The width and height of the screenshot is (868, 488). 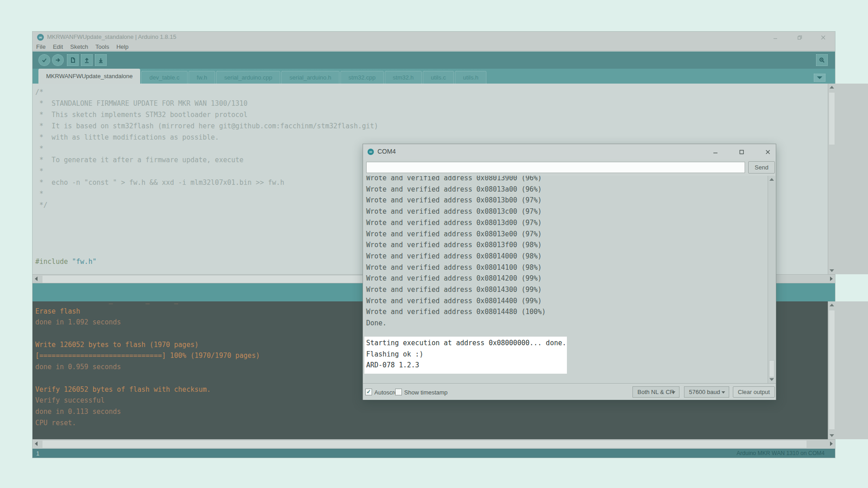 What do you see at coordinates (147, 323) in the screenshot?
I see `console-line: done in 1.092 seconds` at bounding box center [147, 323].